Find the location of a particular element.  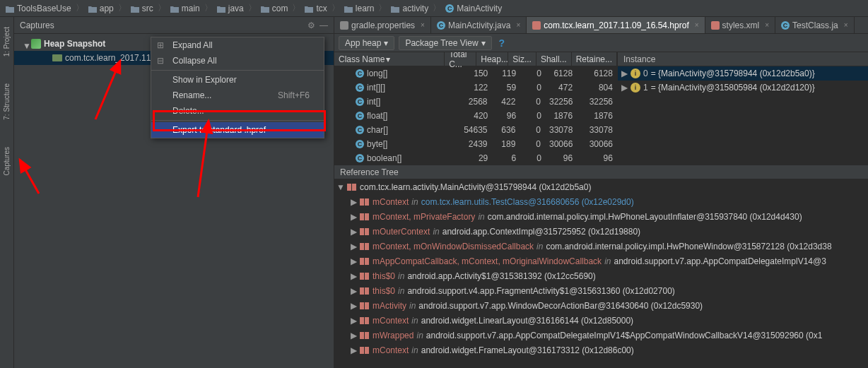

ref-row: ▶ this$0 in android.app.Activity$1@31538… is located at coordinates (601, 275).